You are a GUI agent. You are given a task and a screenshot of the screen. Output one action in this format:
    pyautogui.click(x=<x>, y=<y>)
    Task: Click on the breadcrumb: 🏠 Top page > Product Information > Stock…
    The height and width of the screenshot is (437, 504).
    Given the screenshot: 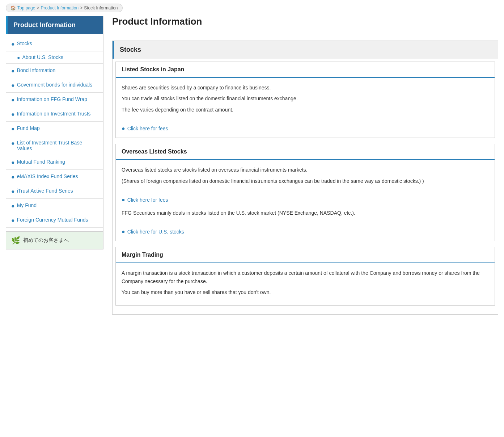 What is the action you would take?
    pyautogui.click(x=64, y=8)
    